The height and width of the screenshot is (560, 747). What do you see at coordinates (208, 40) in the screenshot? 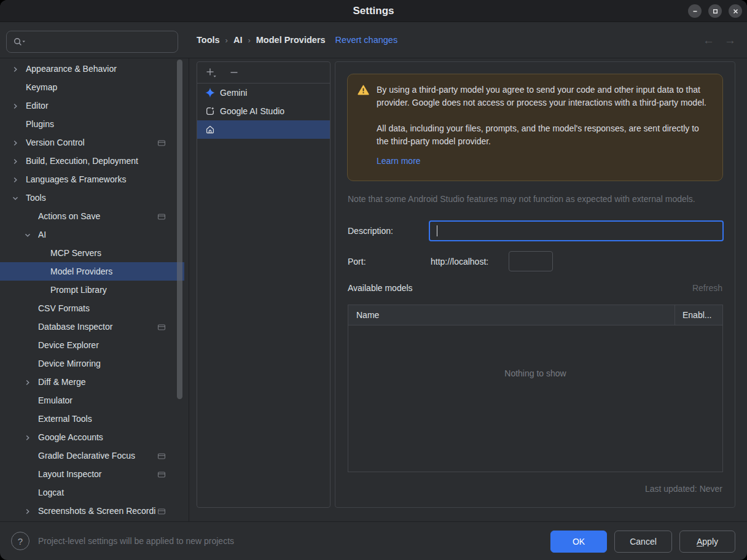
I see `breadcrumb-item-tools: Tools` at bounding box center [208, 40].